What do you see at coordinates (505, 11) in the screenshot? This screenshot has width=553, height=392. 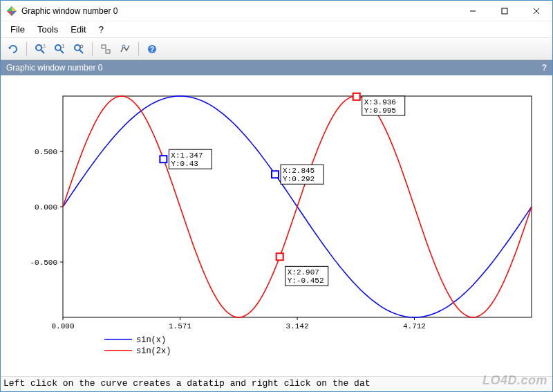 I see `maximize-button` at bounding box center [505, 11].